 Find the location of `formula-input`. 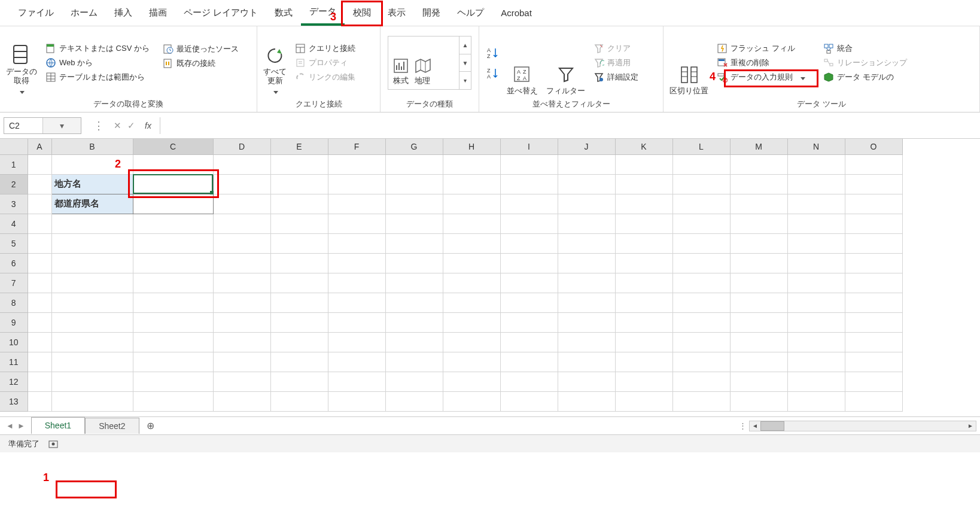

formula-input is located at coordinates (570, 126).